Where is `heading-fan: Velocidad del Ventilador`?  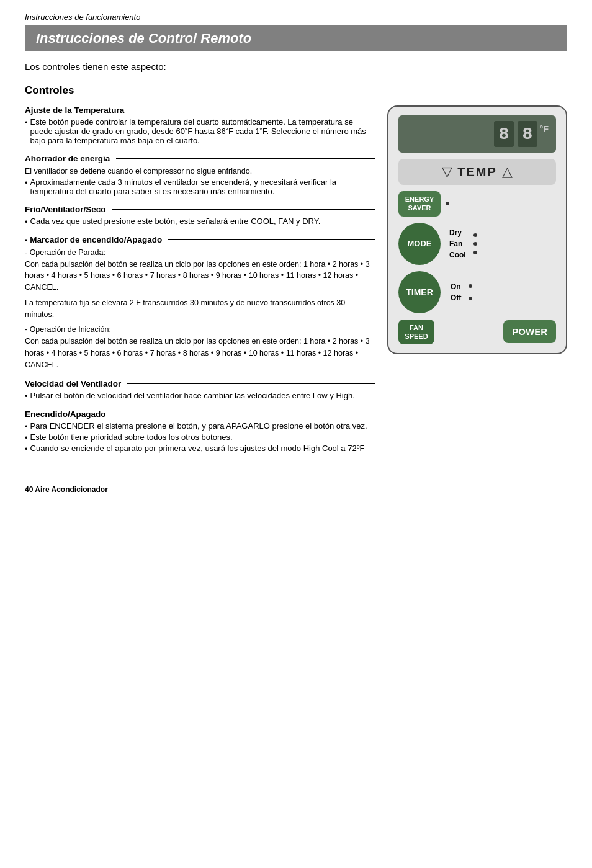 heading-fan: Velocidad del Ventilador is located at coordinates (200, 383).